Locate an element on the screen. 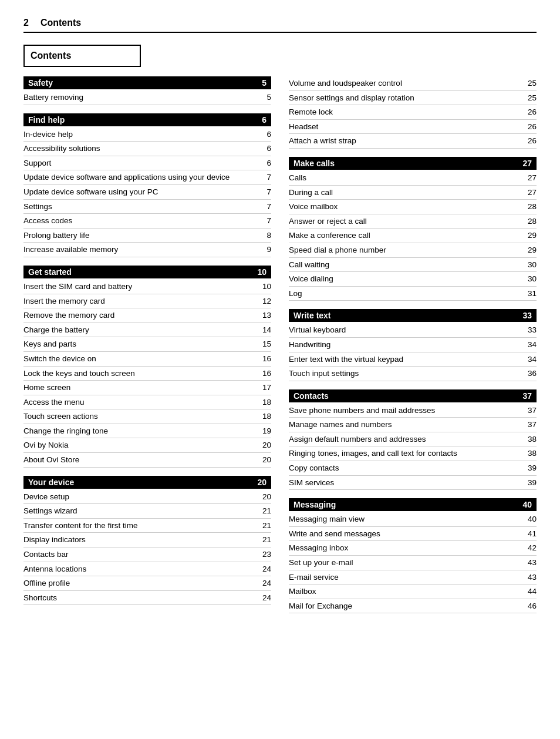 This screenshot has width=560, height=739. page-number: 2 is located at coordinates (26, 23).